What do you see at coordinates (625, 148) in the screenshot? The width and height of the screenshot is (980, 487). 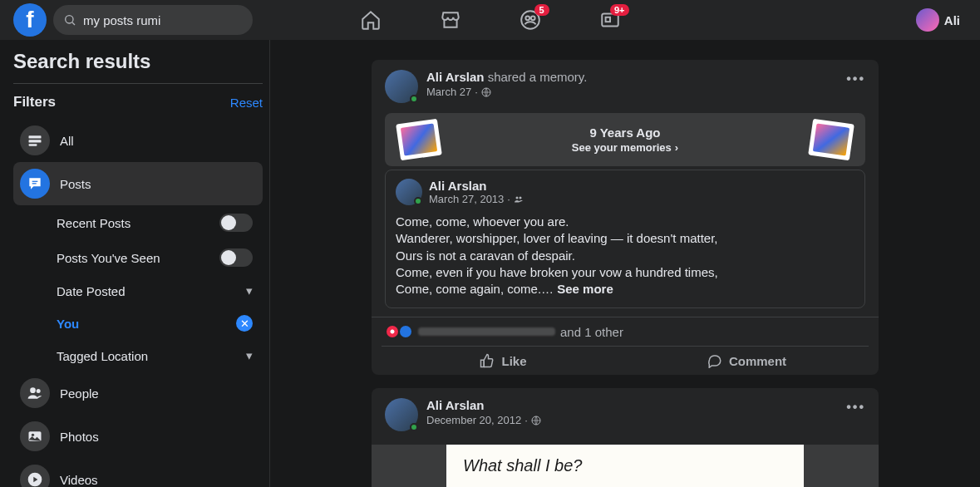 I see `see-memories-link: See your memories ›` at bounding box center [625, 148].